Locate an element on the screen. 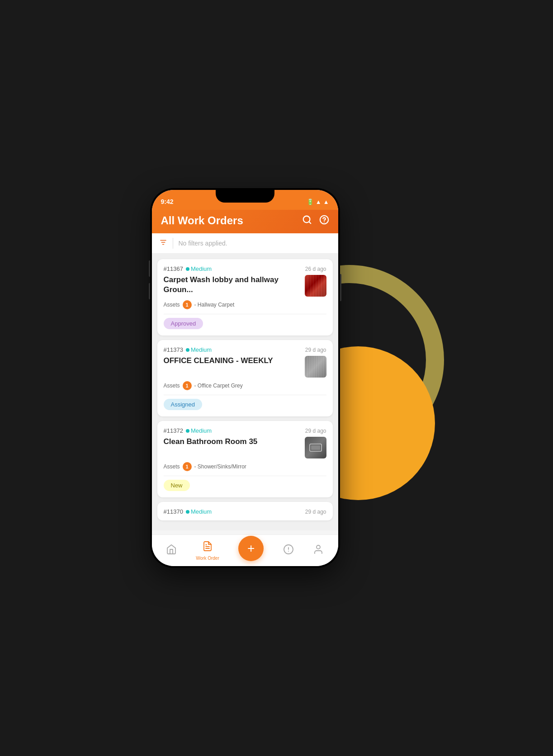 The width and height of the screenshot is (553, 756). work-order-card-11370: #11370 Medium 29 d ago is located at coordinates (245, 511).